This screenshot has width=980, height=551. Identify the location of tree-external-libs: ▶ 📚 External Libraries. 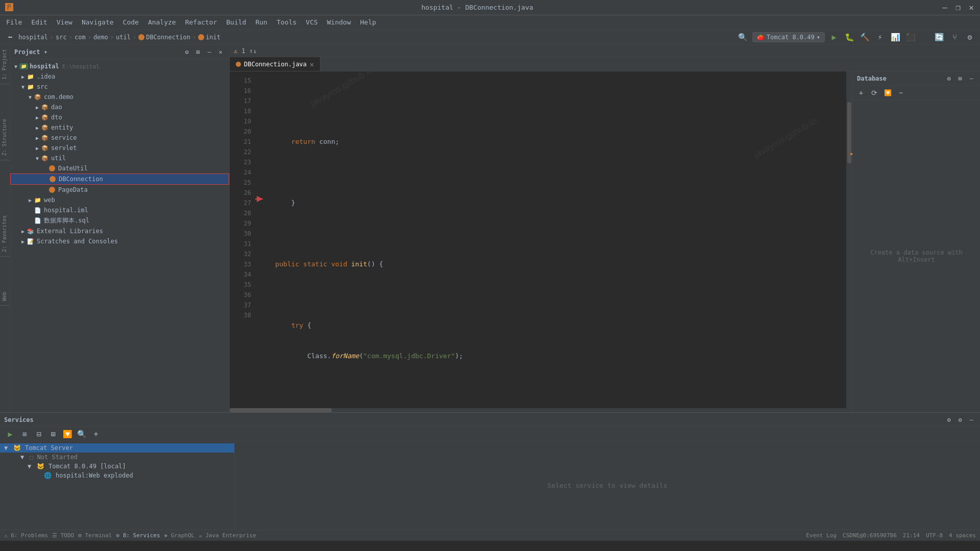
(119, 231).